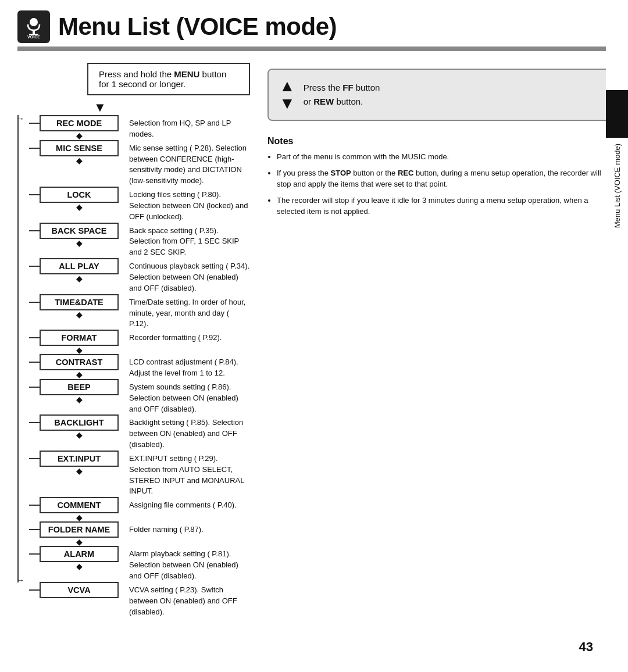  What do you see at coordinates (287, 103) in the screenshot?
I see `down-arrow-icon: ▼` at bounding box center [287, 103].